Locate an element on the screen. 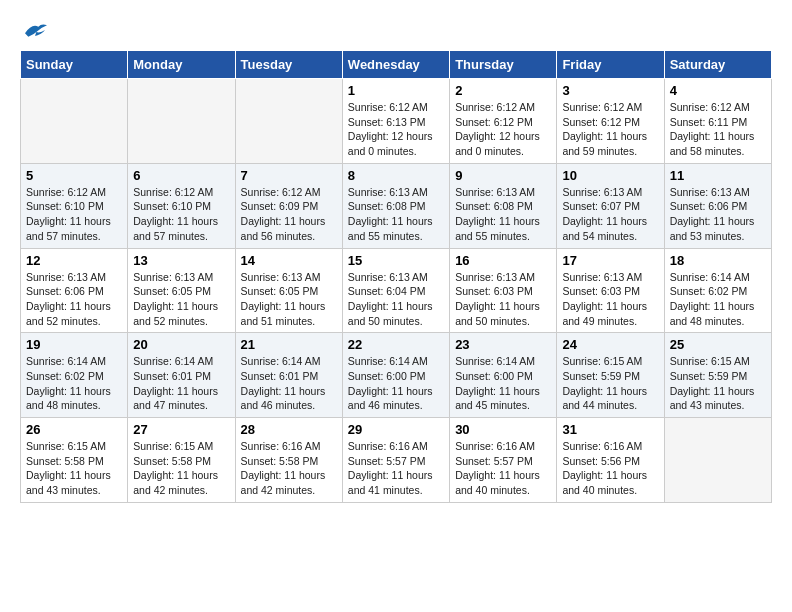 The height and width of the screenshot is (612, 792). day-number: 14 is located at coordinates (289, 260).